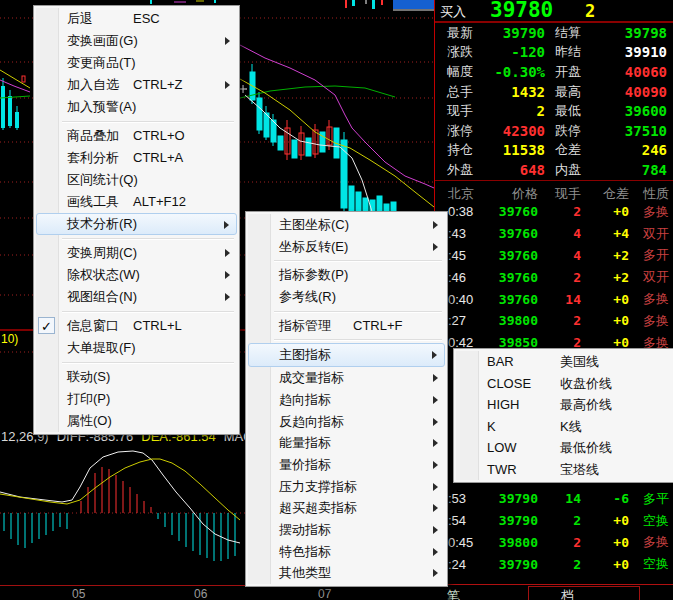  I want to click on menu-item-overbought-oversold-indicators: 超买超卖指标, so click(346, 508).